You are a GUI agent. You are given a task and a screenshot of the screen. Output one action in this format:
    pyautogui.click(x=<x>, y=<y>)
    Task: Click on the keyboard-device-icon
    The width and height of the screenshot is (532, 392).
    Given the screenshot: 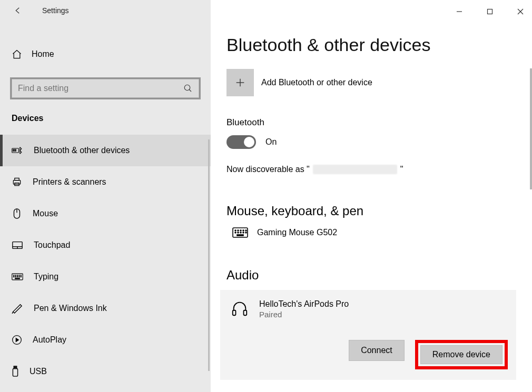 What is the action you would take?
    pyautogui.click(x=240, y=233)
    